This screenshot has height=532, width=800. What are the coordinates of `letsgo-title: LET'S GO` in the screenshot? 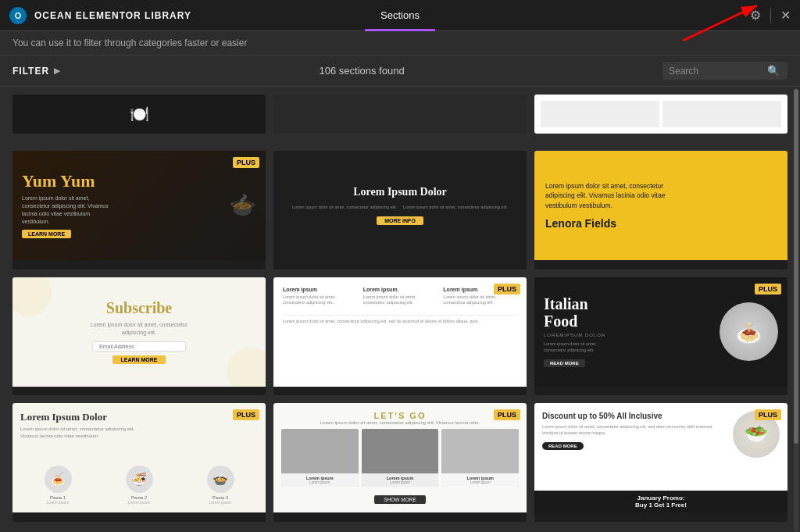 It's located at (400, 416).